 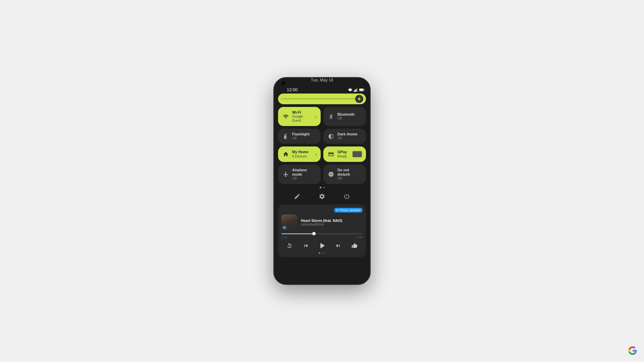 What do you see at coordinates (350, 138) in the screenshot?
I see `darktheme-tile-sub: Off` at bounding box center [350, 138].